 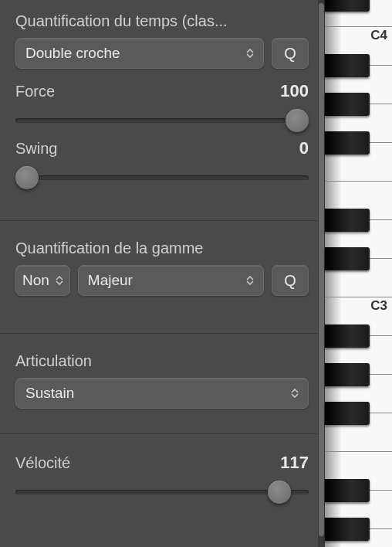 I want to click on swing-value: 0, so click(x=304, y=148).